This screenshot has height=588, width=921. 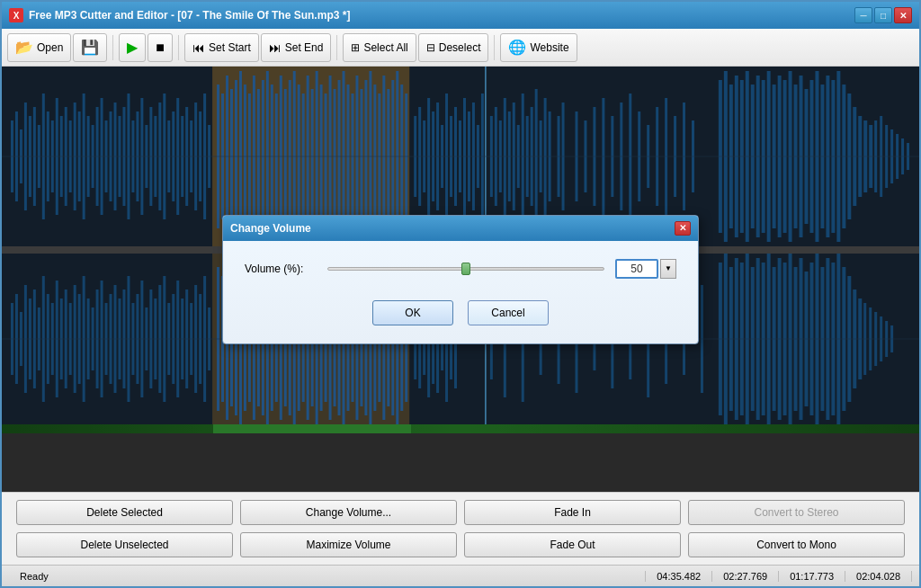 What do you see at coordinates (879, 576) in the screenshot?
I see `status-time4: 02:04.028` at bounding box center [879, 576].